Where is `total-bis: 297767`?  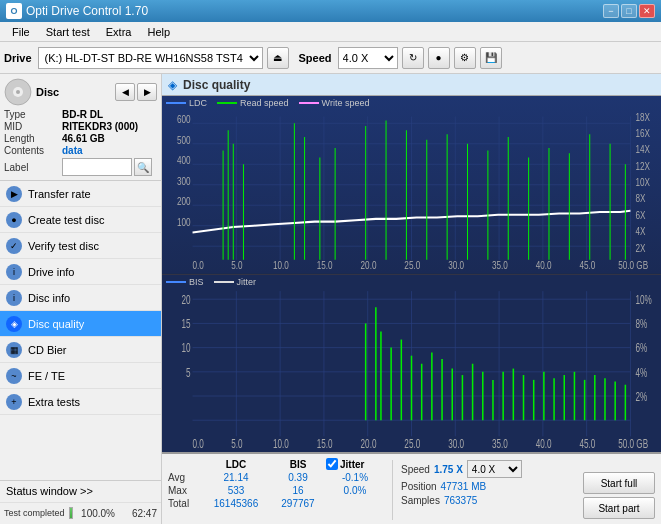
total-bis: 297767 is located at coordinates (298, 504).